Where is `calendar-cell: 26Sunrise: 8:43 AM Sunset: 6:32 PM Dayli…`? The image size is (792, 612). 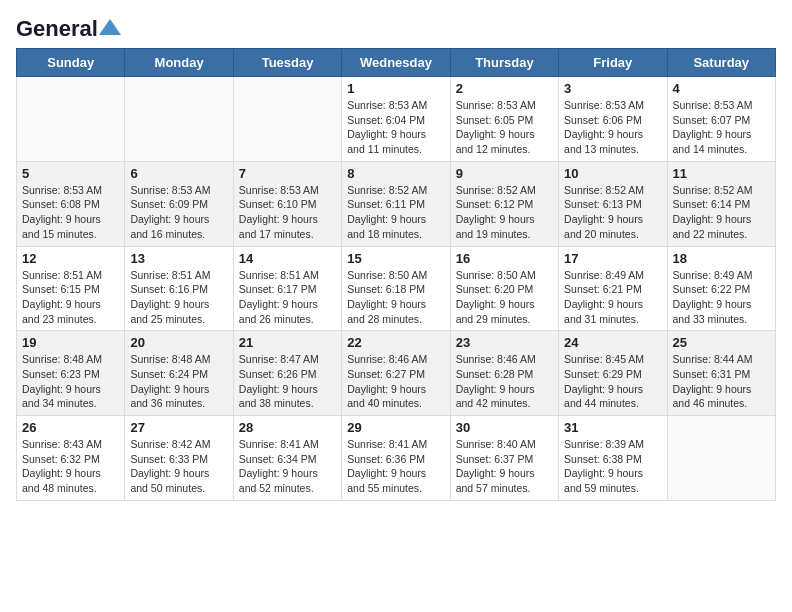
calendar-cell: 26Sunrise: 8:43 AM Sunset: 6:32 PM Dayli… is located at coordinates (71, 458).